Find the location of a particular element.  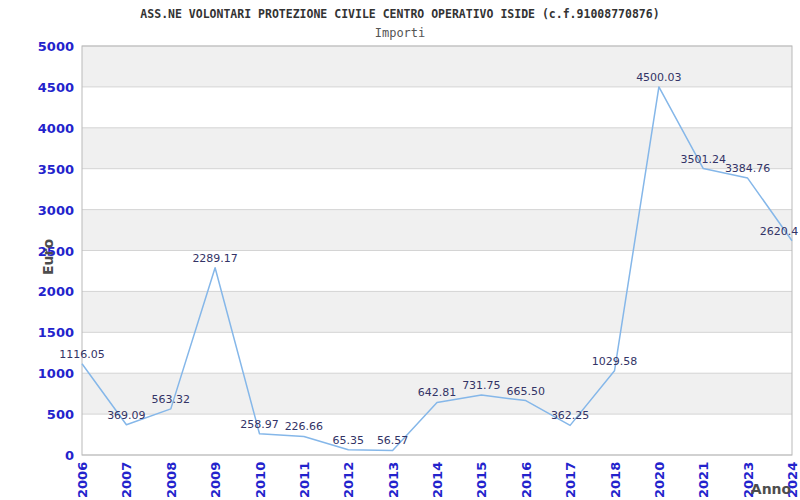

data-label: 3384.76 is located at coordinates (748, 168).